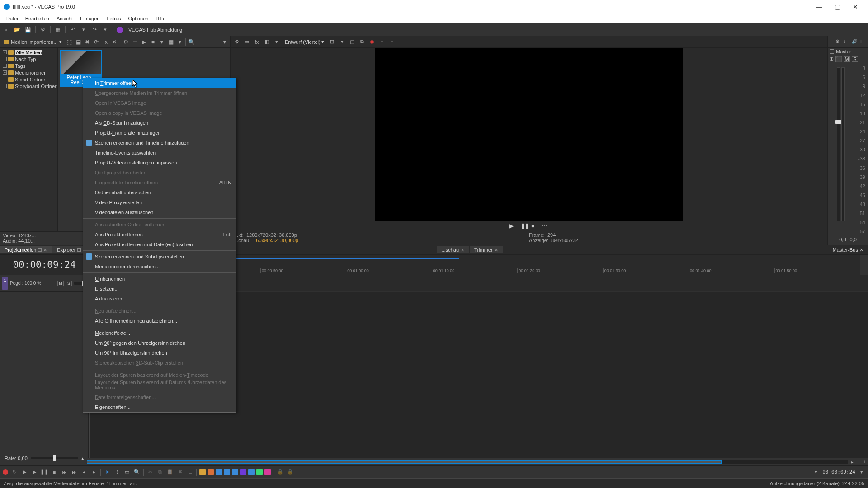 Image resolution: width=868 pixels, height=488 pixels. What do you see at coordinates (137, 472) in the screenshot?
I see `zoom-icon: 🔍` at bounding box center [137, 472].